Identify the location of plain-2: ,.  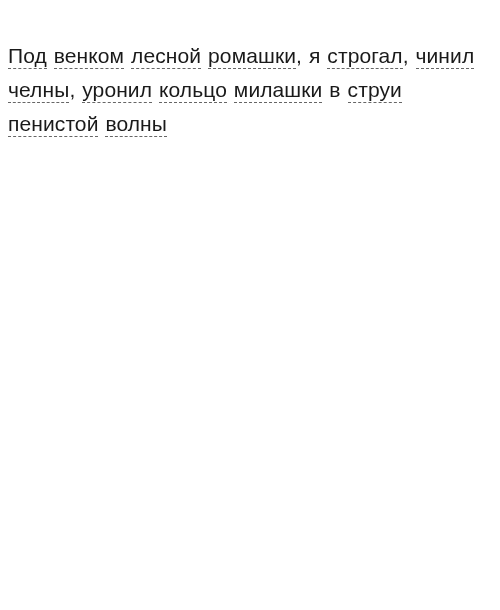
(410, 56).